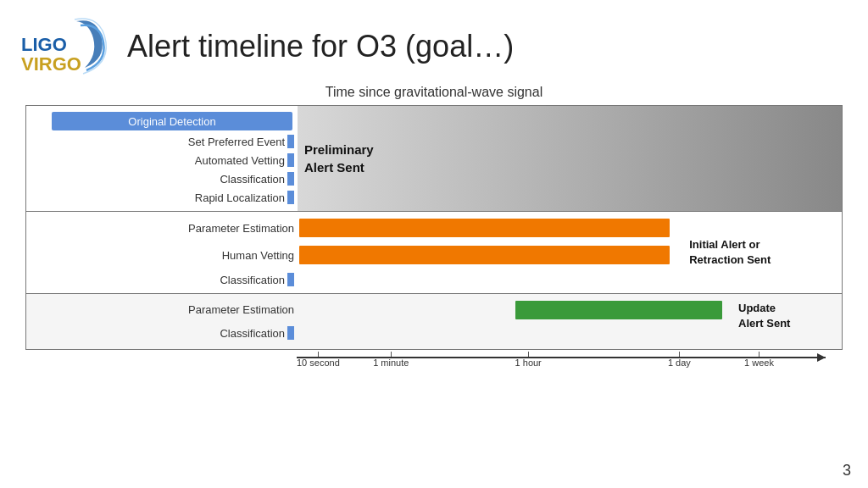 This screenshot has height=488, width=868. I want to click on x-axis-arrowhead, so click(821, 358).